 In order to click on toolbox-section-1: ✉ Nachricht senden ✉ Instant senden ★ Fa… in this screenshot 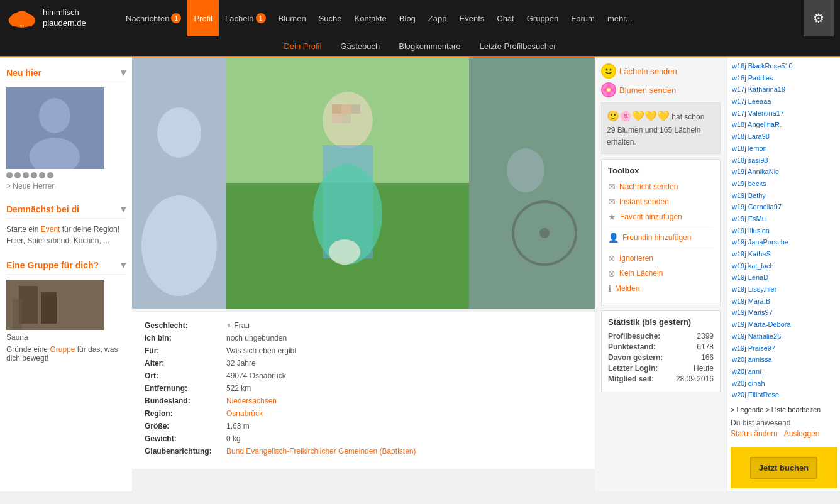, I will do `click(661, 202)`.